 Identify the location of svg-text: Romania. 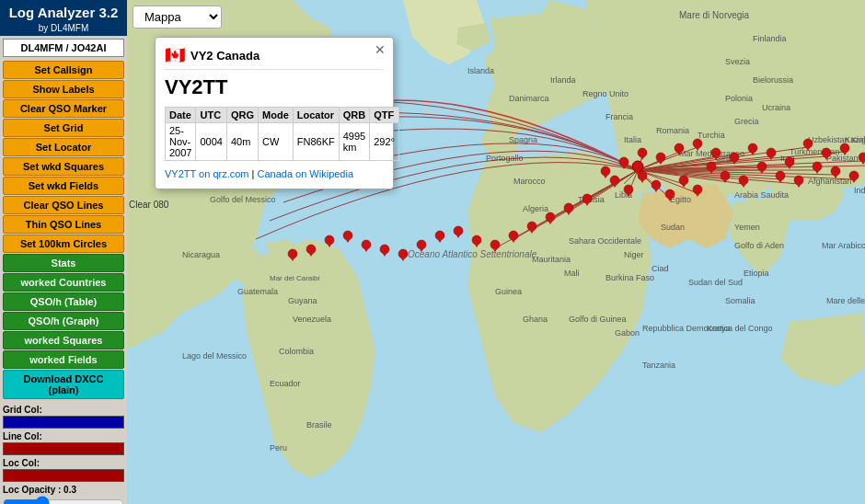
(673, 131).